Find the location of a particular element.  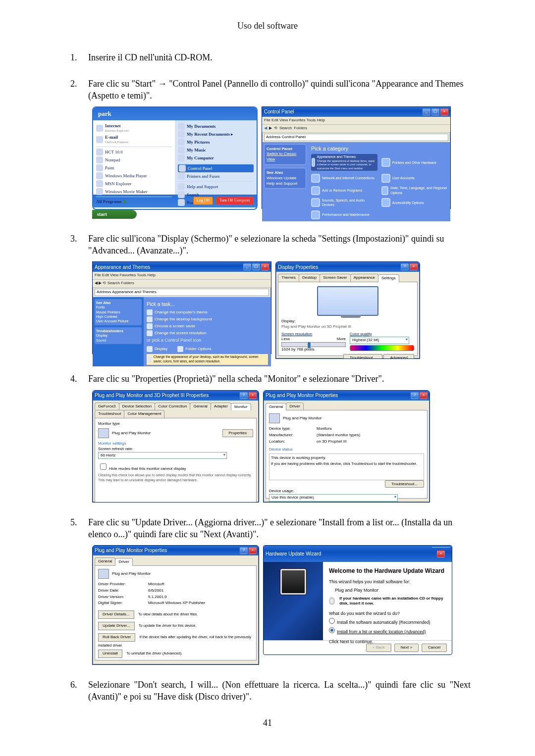

advanced-button: Advanced is located at coordinates (399, 356).